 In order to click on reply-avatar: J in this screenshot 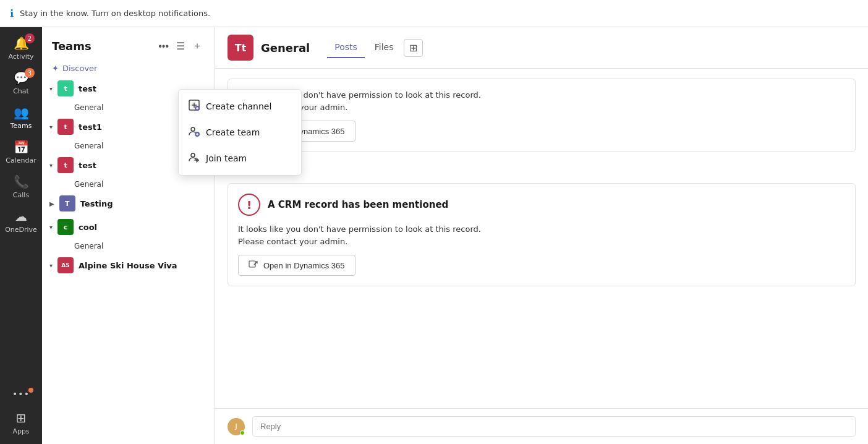, I will do `click(236, 427)`.